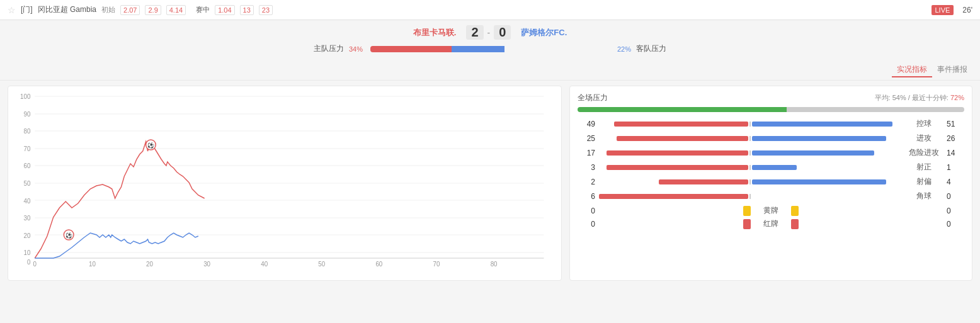 Image resolution: width=980 pixels, height=323 pixels. What do you see at coordinates (819, 182) in the screenshot?
I see `shots-off-away-bar` at bounding box center [819, 182].